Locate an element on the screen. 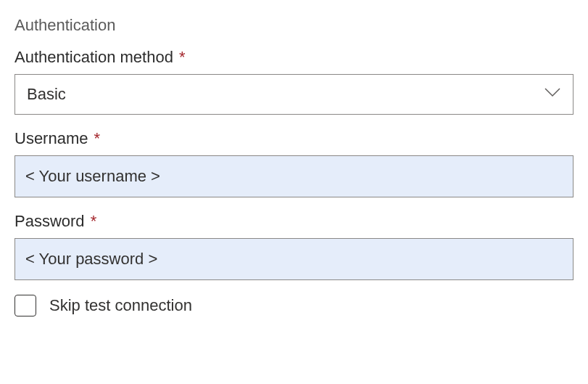 Image resolution: width=588 pixels, height=384 pixels. skip-test-checkbox is located at coordinates (25, 306).